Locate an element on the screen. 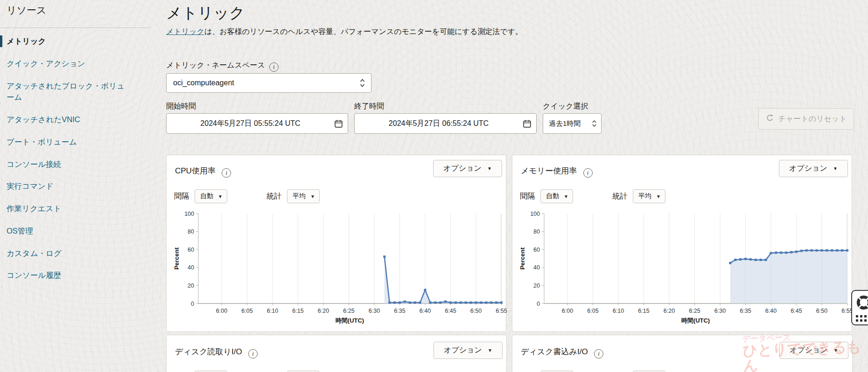 The width and height of the screenshot is (868, 372). svg-text: 100 is located at coordinates (189, 214).